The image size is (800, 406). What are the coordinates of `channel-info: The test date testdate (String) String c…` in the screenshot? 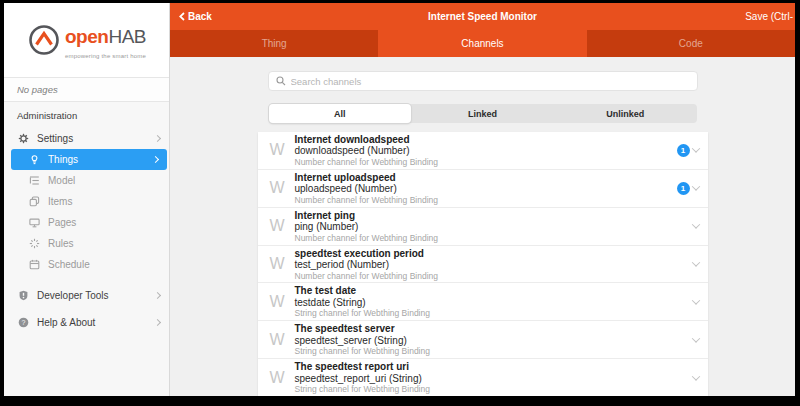 It's located at (494, 302).